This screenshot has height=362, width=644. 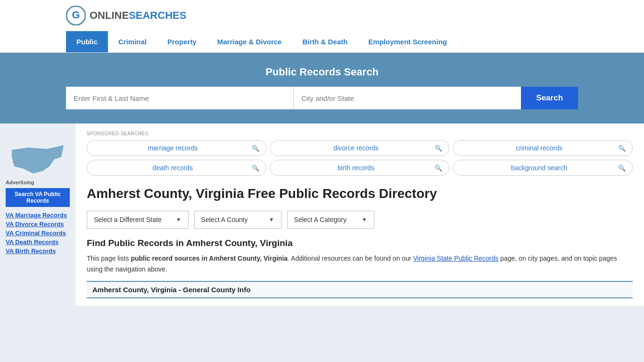 I want to click on category-dropdown: Select A Category ▼, so click(x=331, y=220).